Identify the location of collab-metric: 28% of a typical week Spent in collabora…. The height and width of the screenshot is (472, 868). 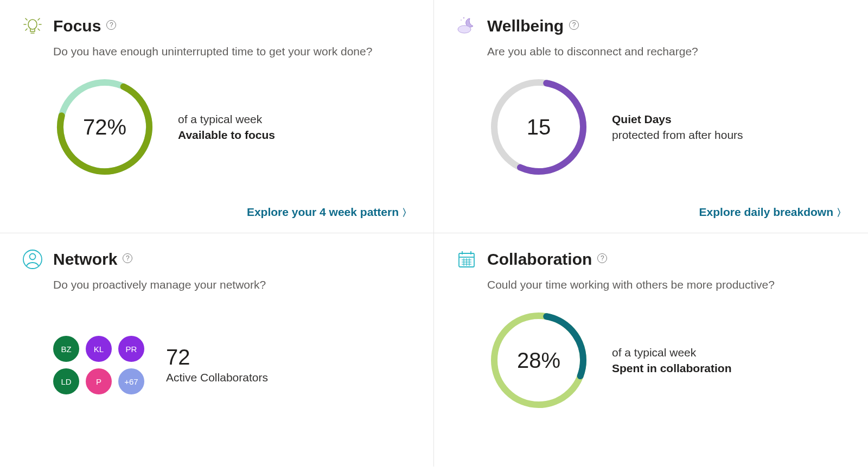
(667, 360).